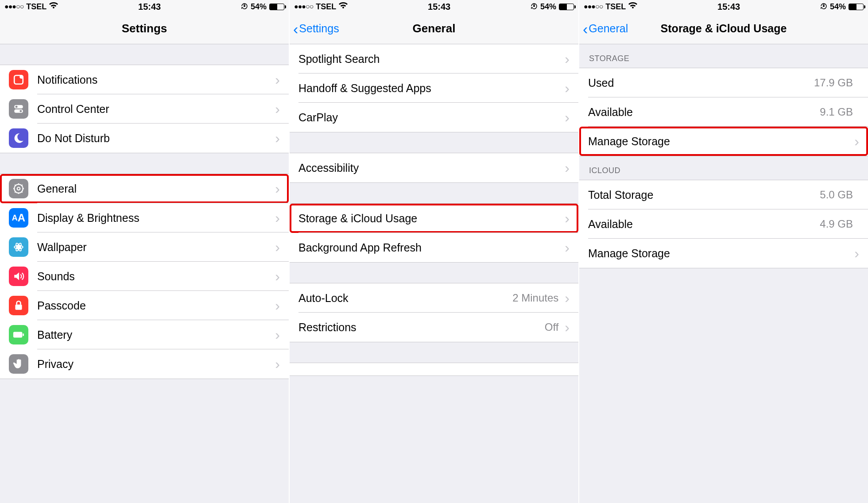 The height and width of the screenshot is (503, 868). Describe the element at coordinates (156, 247) in the screenshot. I see `row-label: Wallpaper` at that location.